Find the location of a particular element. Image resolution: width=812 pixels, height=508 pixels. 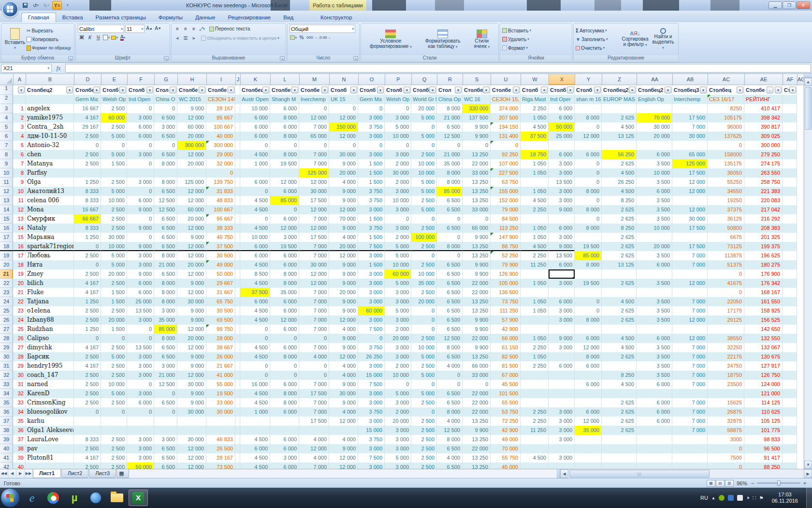

cell: 10 000 is located at coordinates (255, 237).